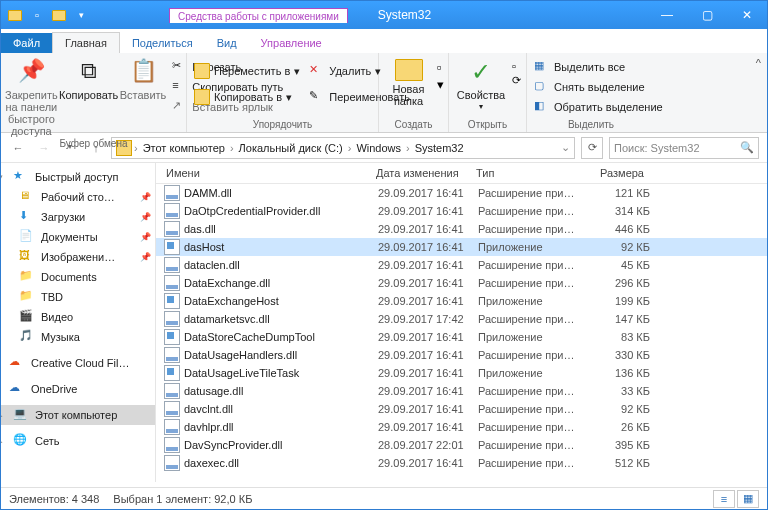 The height and width of the screenshot is (510, 768). I want to click on select-all-button: ▦Выделить все, so click(598, 67).